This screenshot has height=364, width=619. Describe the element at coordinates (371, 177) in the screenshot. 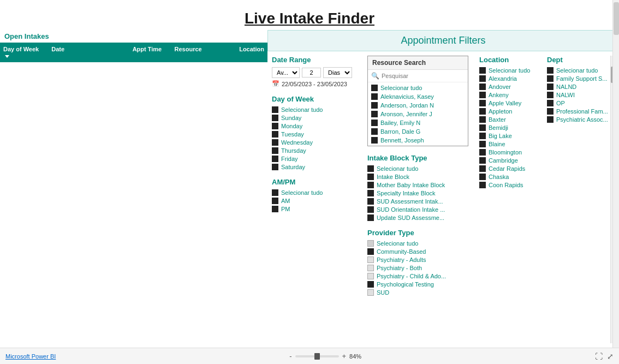

I see `ibt-intake-block-checkbox` at that location.